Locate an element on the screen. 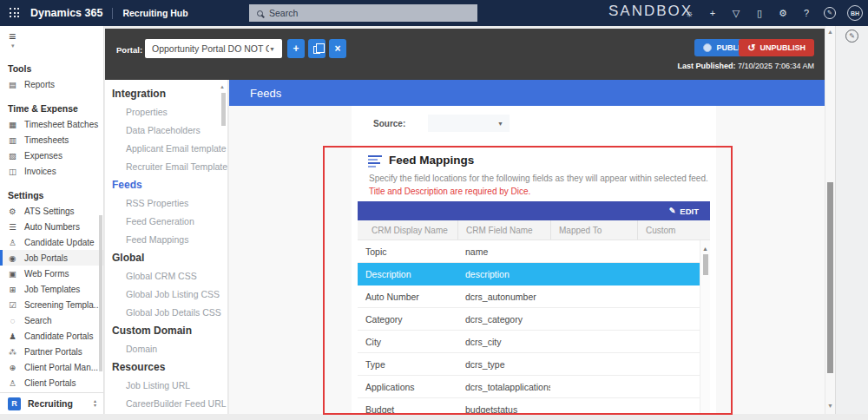 The width and height of the screenshot is (868, 420). table-row: Auto Numberdcrs_autonumber is located at coordinates (534, 297).